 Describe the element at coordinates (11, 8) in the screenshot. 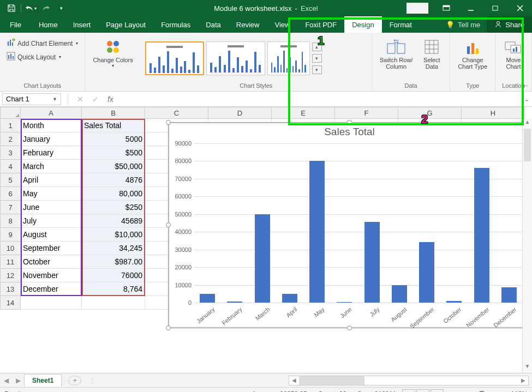

I see `save-icon` at that location.